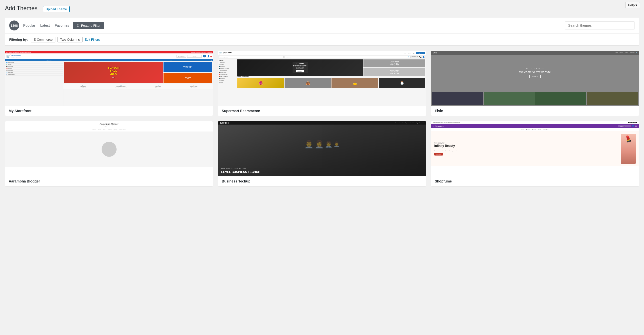 The image size is (644, 335). Describe the element at coordinates (109, 124) in the screenshot. I see `aarambha-logo: Aarambha Blogger` at that location.